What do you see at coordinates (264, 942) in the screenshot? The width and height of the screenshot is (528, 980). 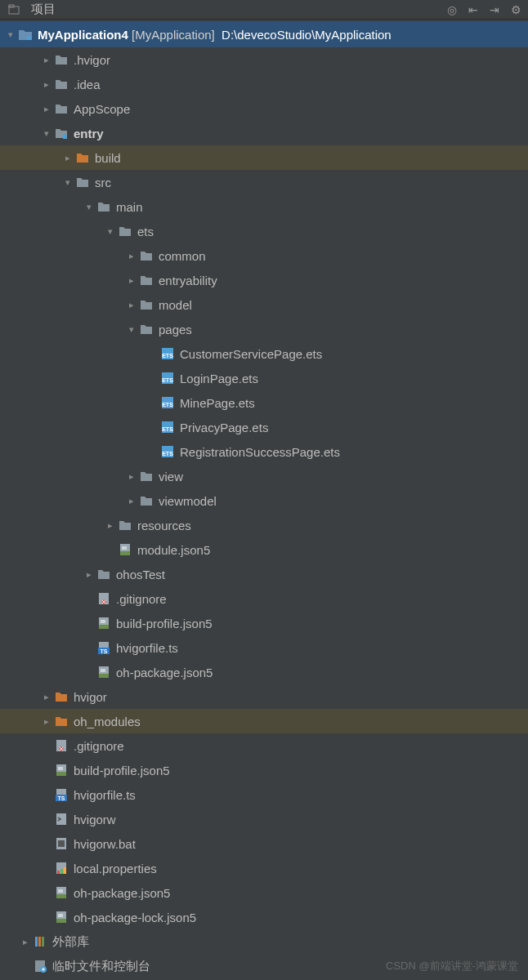 I see `tree-item: ▸外部库` at bounding box center [264, 942].